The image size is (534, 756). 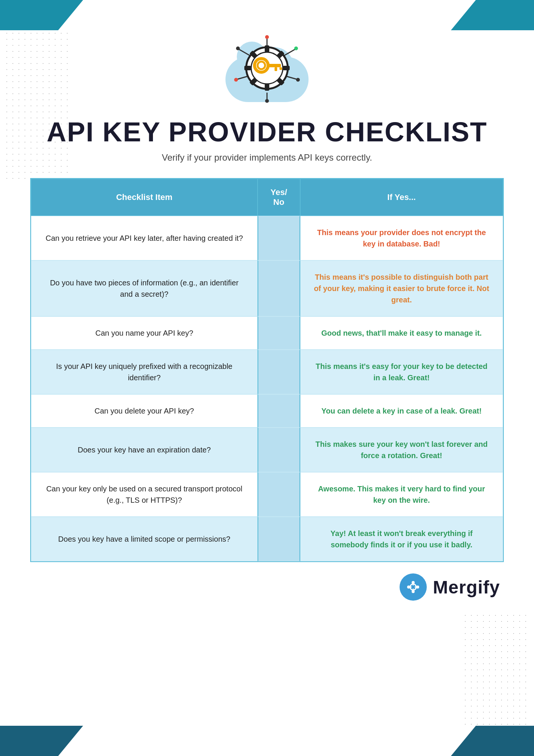 I want to click on if-yes-text: Yay! At least it won't break everything …, so click(x=402, y=539).